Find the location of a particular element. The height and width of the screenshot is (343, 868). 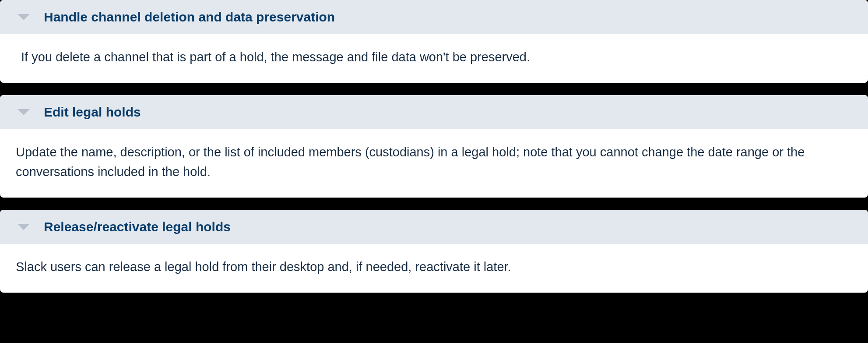

accordion-header-channel-deletion: Handle channel deletion and data preserv… is located at coordinates (434, 17).